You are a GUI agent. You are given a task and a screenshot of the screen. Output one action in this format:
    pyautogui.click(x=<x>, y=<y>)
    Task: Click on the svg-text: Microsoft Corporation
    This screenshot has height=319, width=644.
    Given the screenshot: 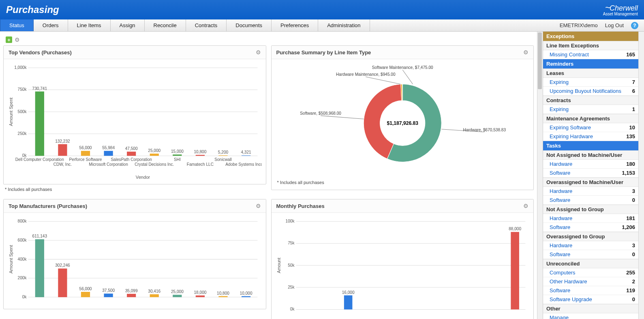 What is the action you would take?
    pyautogui.click(x=109, y=165)
    